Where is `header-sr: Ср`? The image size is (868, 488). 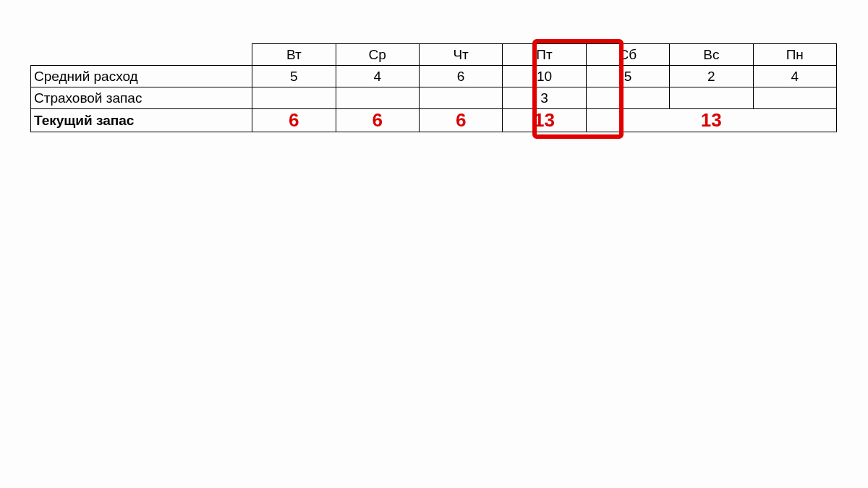
header-sr: Ср is located at coordinates (378, 55).